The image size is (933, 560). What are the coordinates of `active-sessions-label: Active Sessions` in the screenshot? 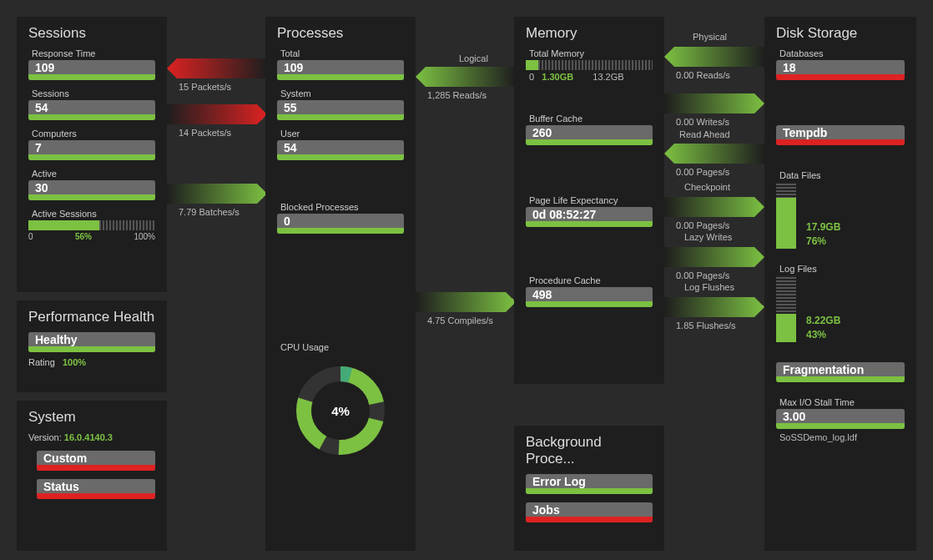 It's located at (93, 214).